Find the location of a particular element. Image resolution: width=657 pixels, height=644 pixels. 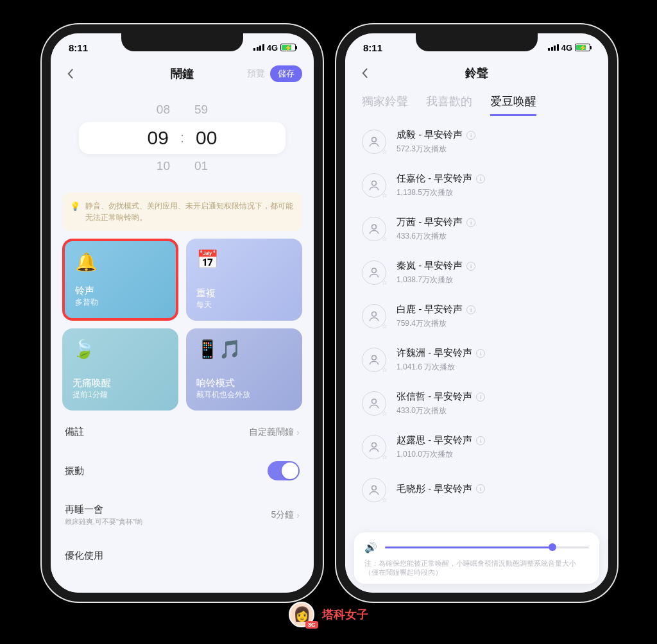

save-button: 儲存 is located at coordinates (286, 74).